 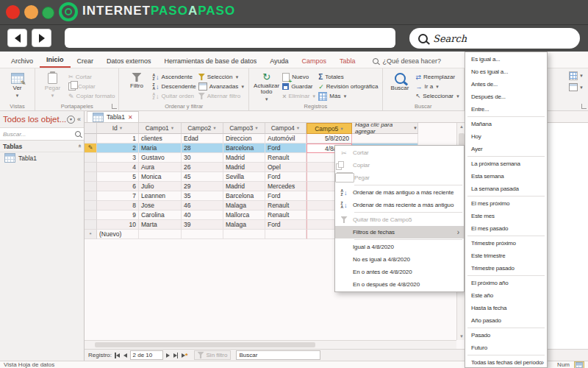 I want to click on table-cell: 28, so click(x=203, y=149).